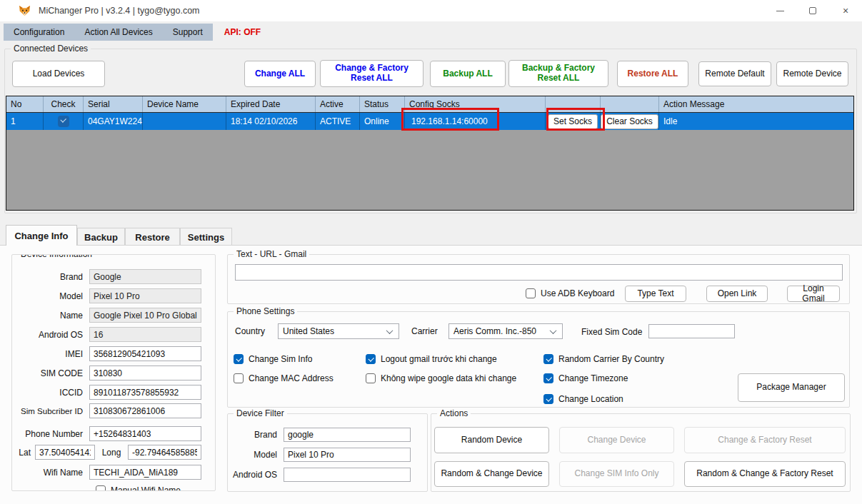  I want to click on clear-socks-button: Clear Socks, so click(630, 121).